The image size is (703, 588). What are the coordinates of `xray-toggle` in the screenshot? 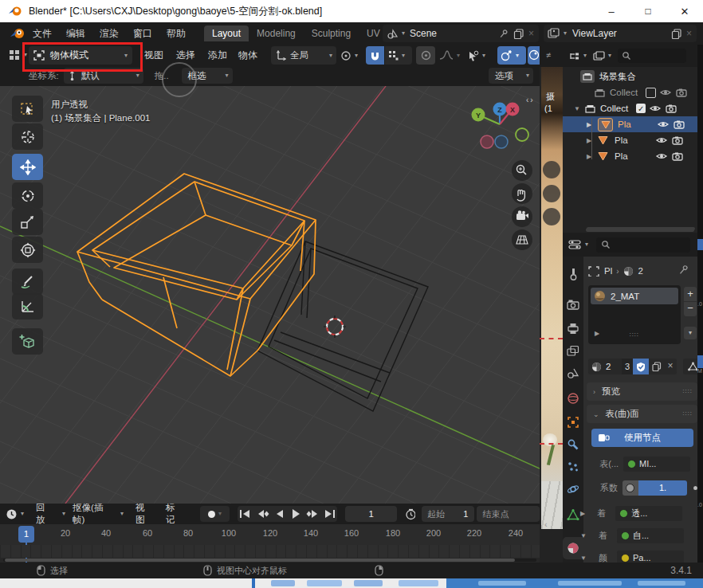 It's located at (534, 56).